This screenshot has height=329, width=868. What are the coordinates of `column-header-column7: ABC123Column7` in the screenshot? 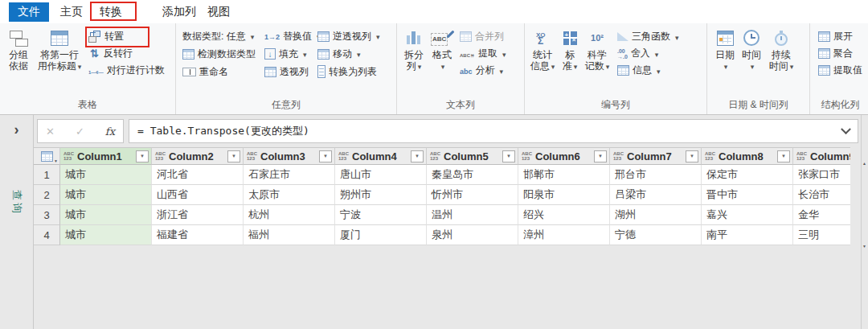 It's located at (656, 156).